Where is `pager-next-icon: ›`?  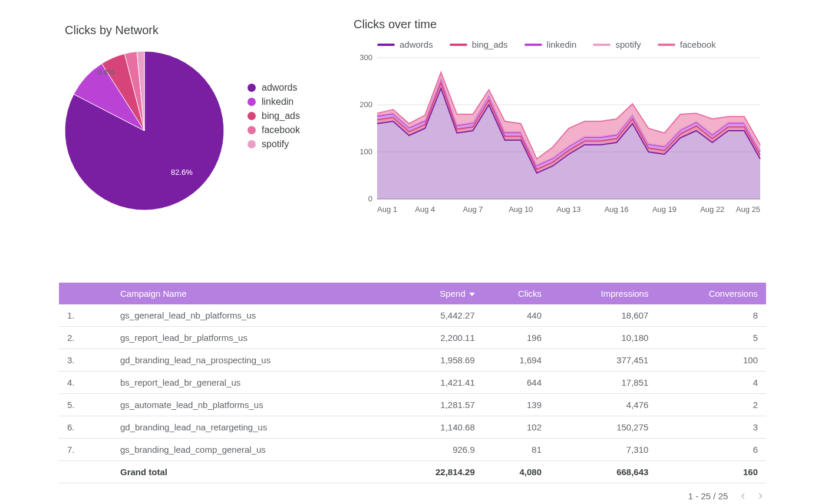
pager-next-icon: › is located at coordinates (760, 496).